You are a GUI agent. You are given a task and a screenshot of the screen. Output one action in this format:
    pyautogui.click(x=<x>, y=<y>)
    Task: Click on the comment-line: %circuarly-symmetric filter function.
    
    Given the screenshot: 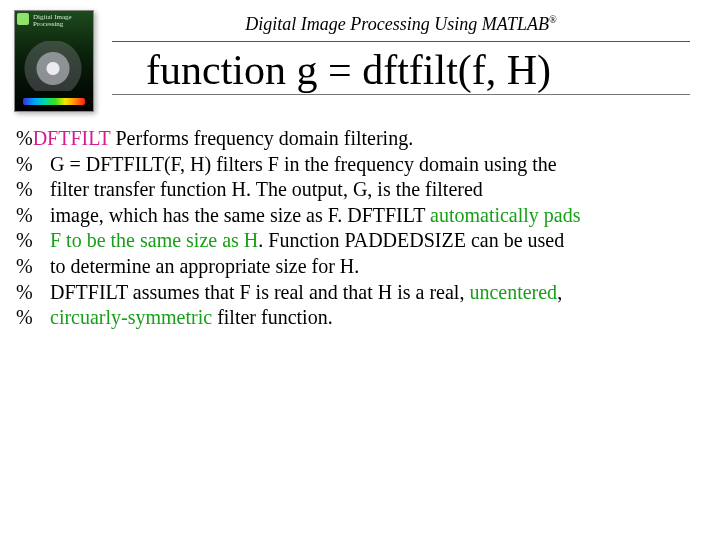 What is the action you would take?
    pyautogui.click(x=358, y=318)
    